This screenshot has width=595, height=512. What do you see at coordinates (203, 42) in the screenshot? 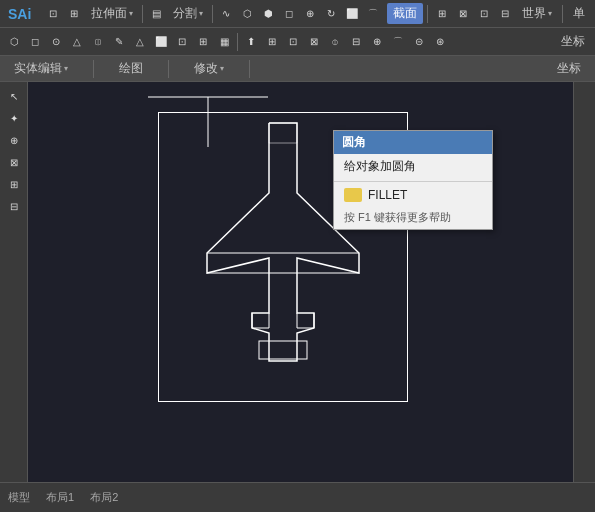
I see `draw-icon10: ⊞` at bounding box center [203, 42].